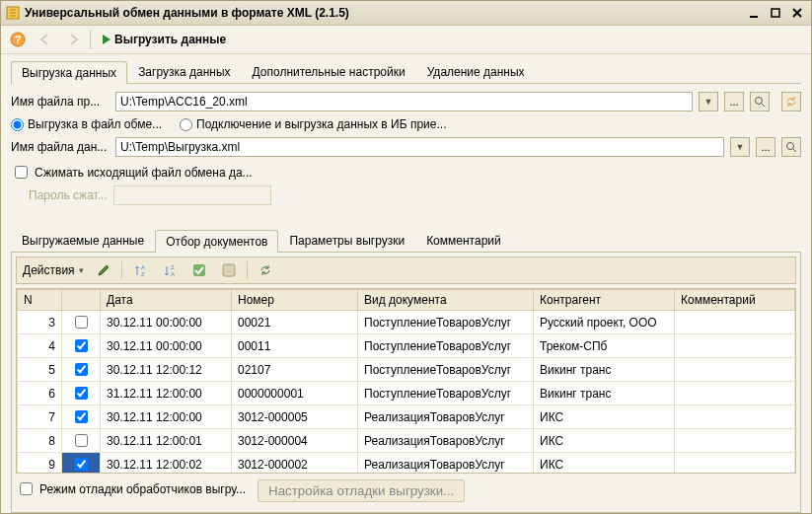  Describe the element at coordinates (446, 300) in the screenshot. I see `col-type: Вид документа` at that location.